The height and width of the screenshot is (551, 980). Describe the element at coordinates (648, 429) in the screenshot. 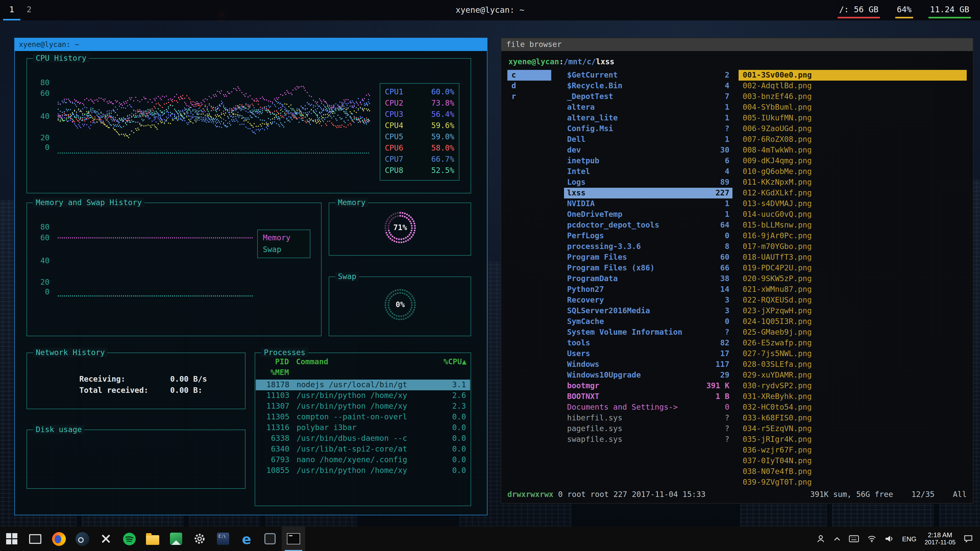

I see `dir-row: pagefile.sys?` at that location.